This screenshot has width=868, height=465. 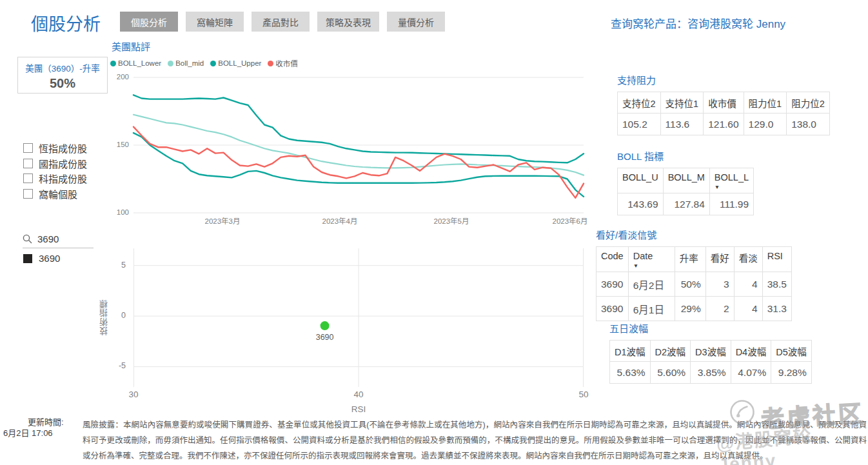 I want to click on table-cell: 4, so click(x=748, y=309).